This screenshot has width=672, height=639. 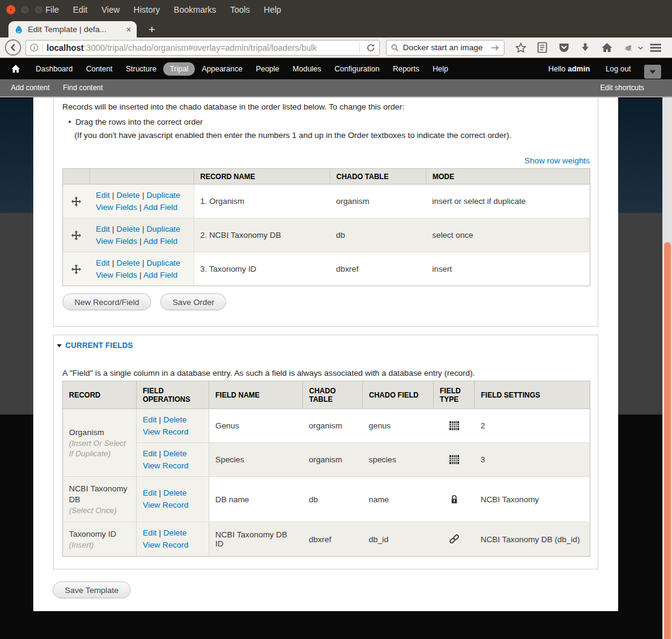 I want to click on chado-field-cell: db_id, so click(x=398, y=540).